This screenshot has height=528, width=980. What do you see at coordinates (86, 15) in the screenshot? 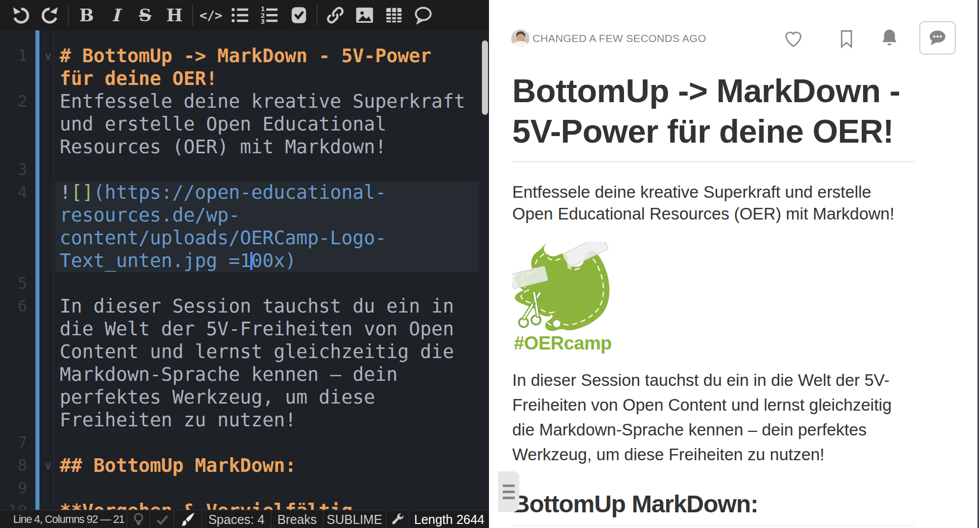
I see `bold-icon: B` at bounding box center [86, 15].